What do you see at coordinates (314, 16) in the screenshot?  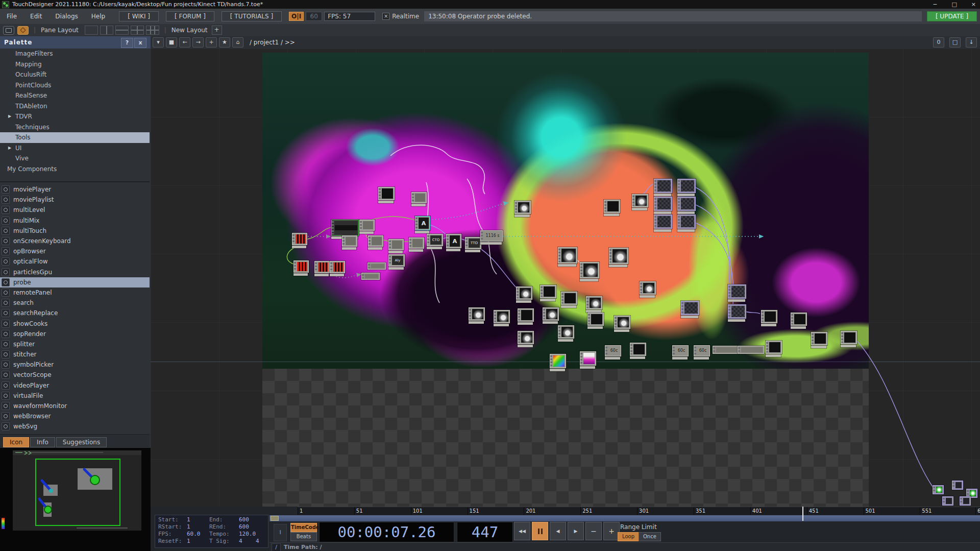 I see `fps-cap-field: 60` at bounding box center [314, 16].